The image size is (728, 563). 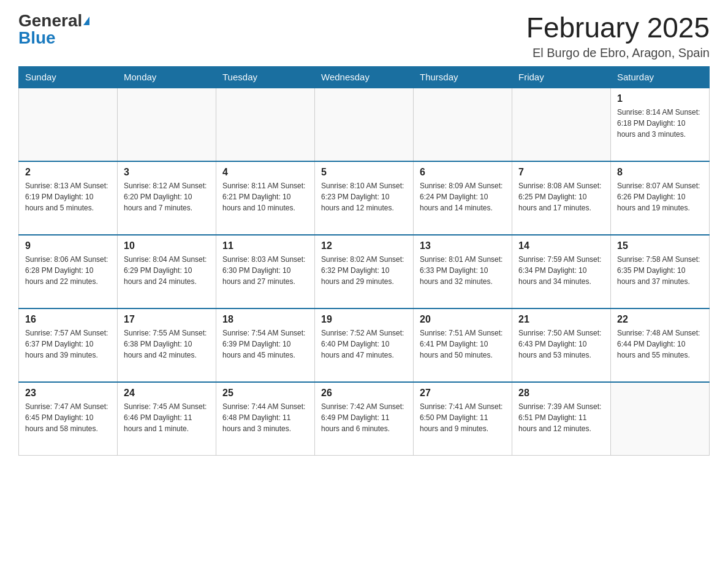 What do you see at coordinates (463, 197) in the screenshot?
I see `day-info: Sunrise: 8:09 AM Sunset: 6:24 PM Dayligh…` at bounding box center [463, 197].